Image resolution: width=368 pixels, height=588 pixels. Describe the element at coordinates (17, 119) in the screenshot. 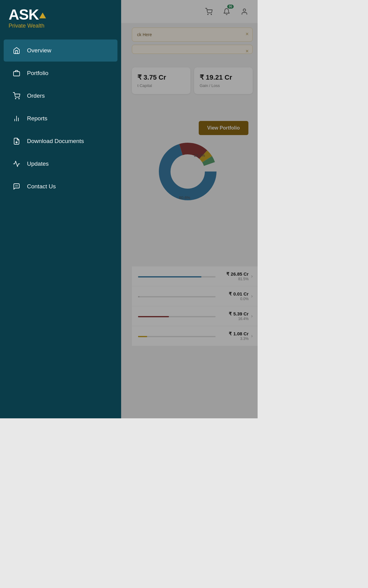

I see `reports-icon` at that location.